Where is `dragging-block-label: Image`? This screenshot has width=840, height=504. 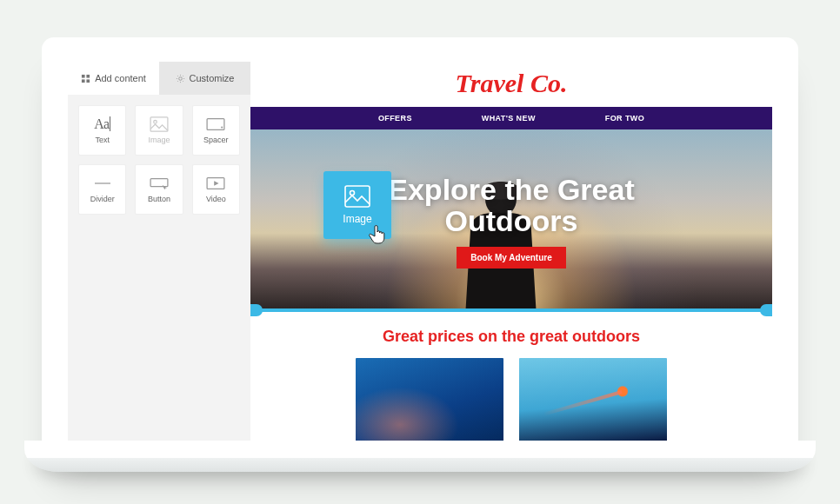
dragging-block-label: Image is located at coordinates (357, 219).